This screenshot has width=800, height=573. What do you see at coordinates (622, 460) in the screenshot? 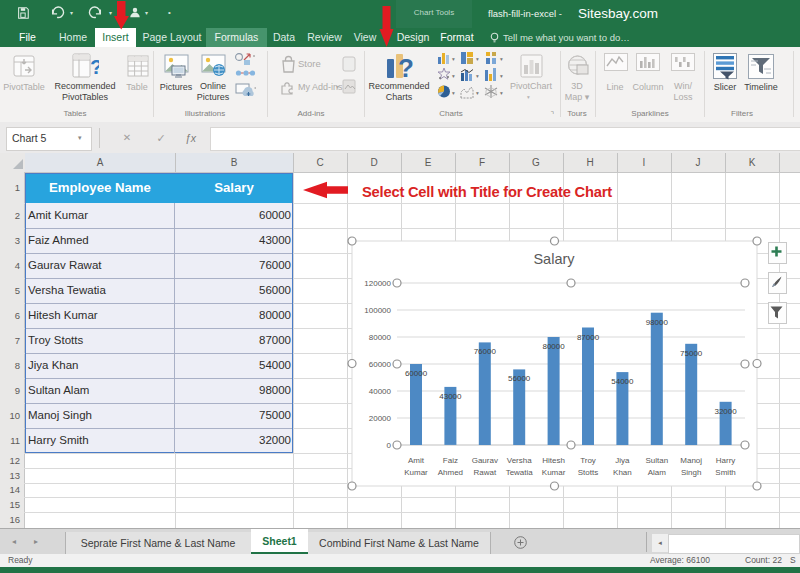
I see `svg-text: Jiya` at bounding box center [622, 460].